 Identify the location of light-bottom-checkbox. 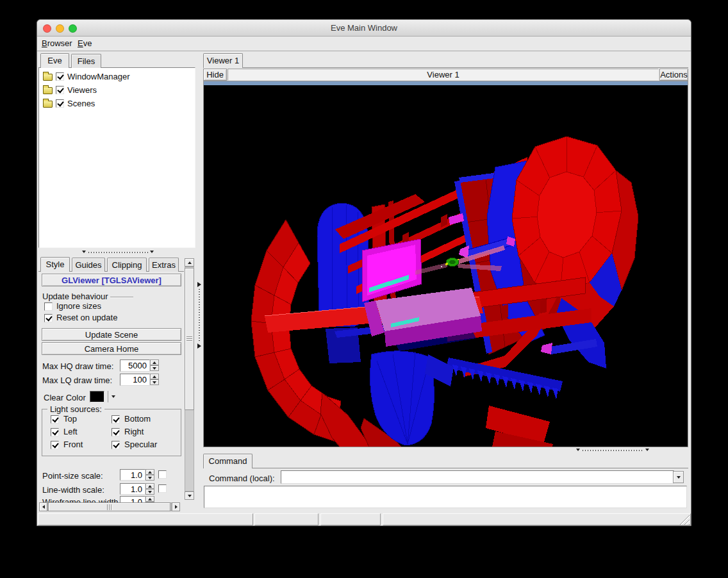
(115, 419).